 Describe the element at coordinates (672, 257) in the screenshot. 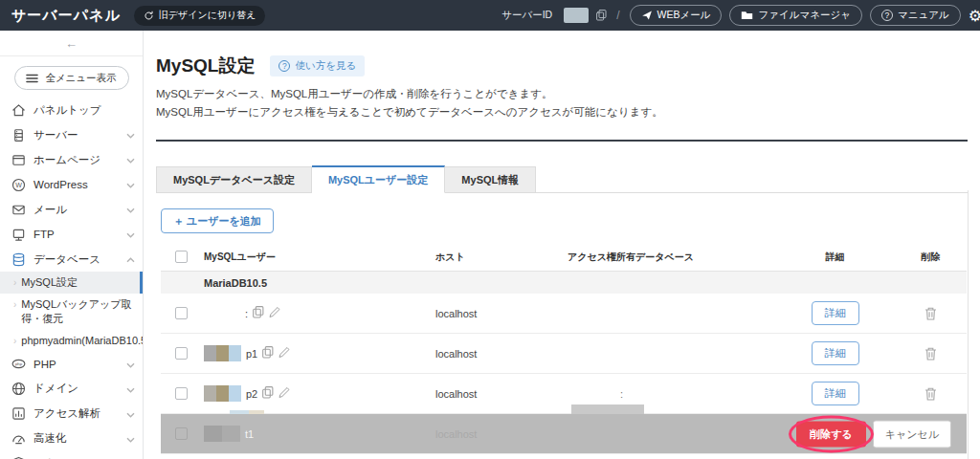

I see `column-header-access: アクセス権所有データベース` at that location.